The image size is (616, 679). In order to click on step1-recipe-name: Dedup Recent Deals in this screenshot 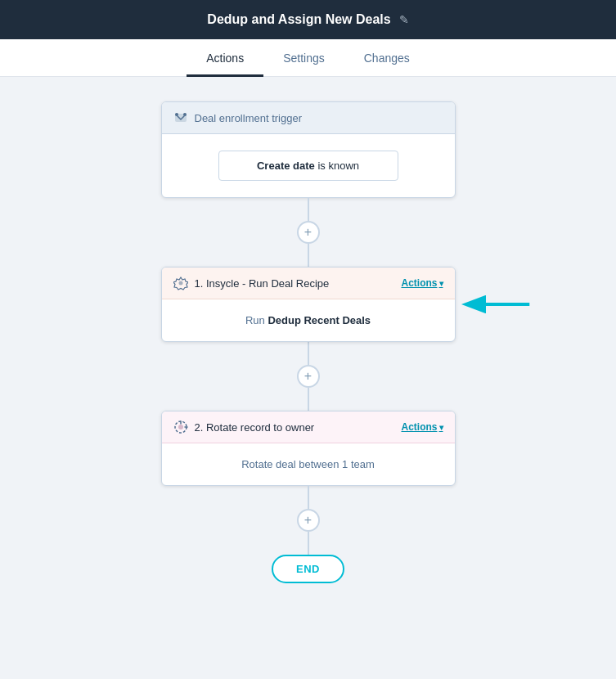, I will do `click(319, 321)`.